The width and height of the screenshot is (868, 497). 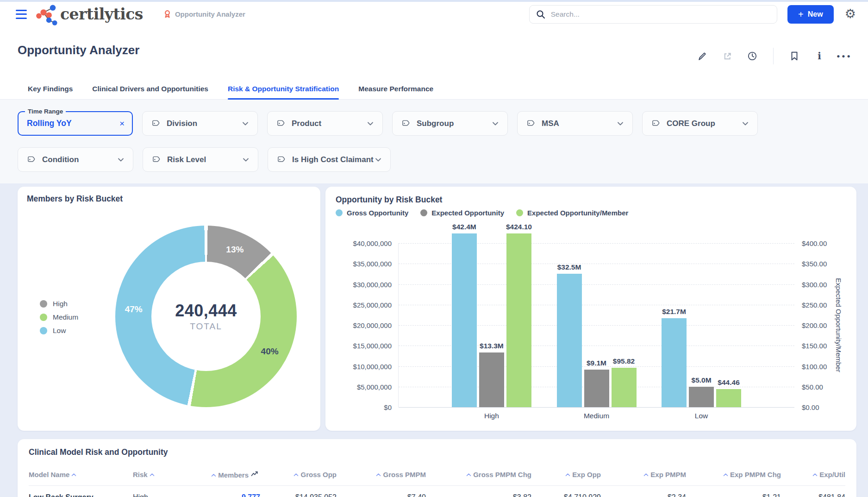 What do you see at coordinates (844, 56) in the screenshot?
I see `ellipsis-icon: ●●●` at bounding box center [844, 56].